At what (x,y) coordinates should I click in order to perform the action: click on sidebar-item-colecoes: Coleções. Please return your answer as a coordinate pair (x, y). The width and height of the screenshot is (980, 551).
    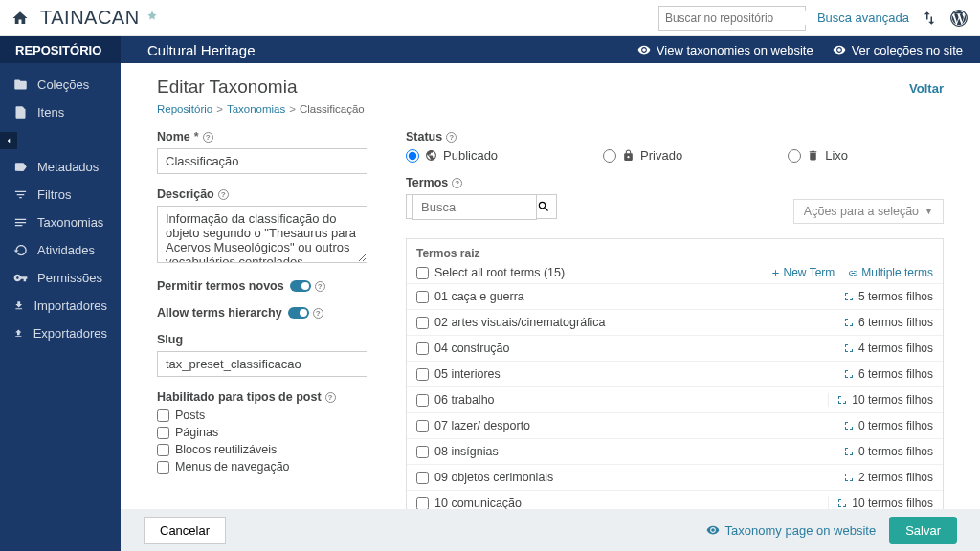
    Looking at the image, I should click on (60, 84).